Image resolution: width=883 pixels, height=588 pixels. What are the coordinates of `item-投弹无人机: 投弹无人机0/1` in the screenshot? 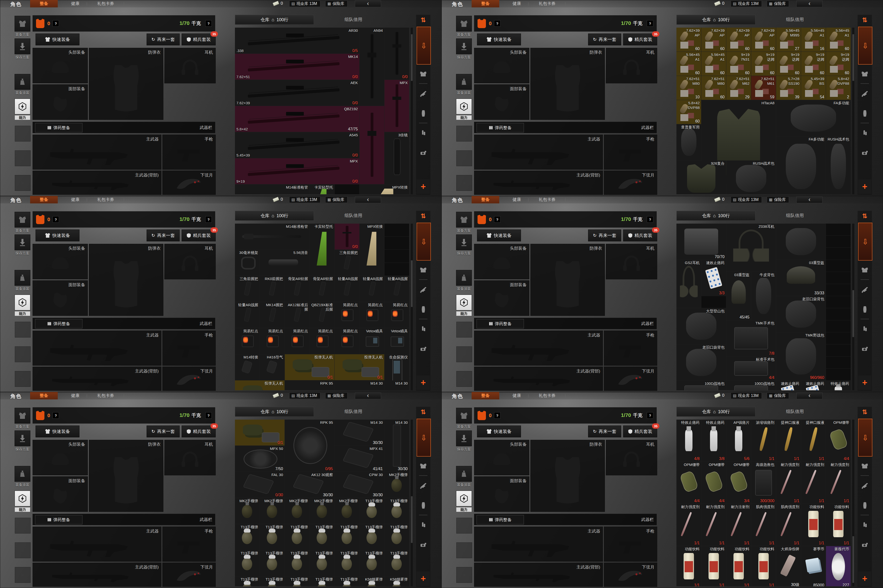 It's located at (360, 368).